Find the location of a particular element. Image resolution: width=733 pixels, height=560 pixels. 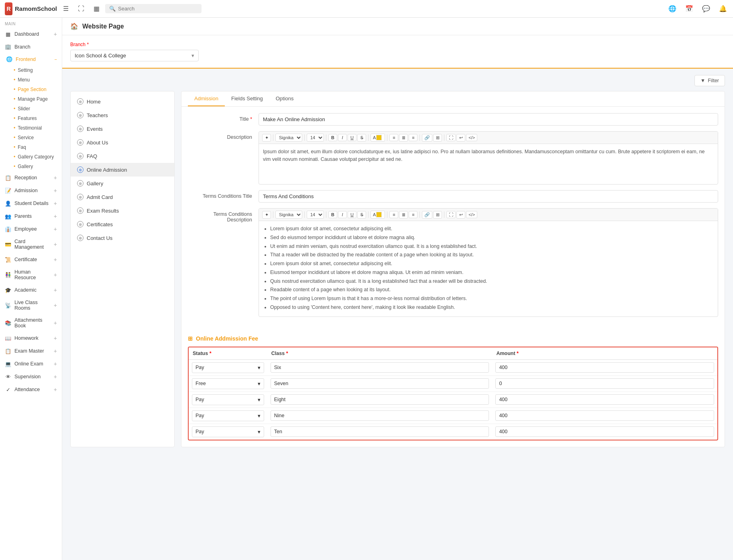

rte2-color-btn: A is located at coordinates (378, 215).